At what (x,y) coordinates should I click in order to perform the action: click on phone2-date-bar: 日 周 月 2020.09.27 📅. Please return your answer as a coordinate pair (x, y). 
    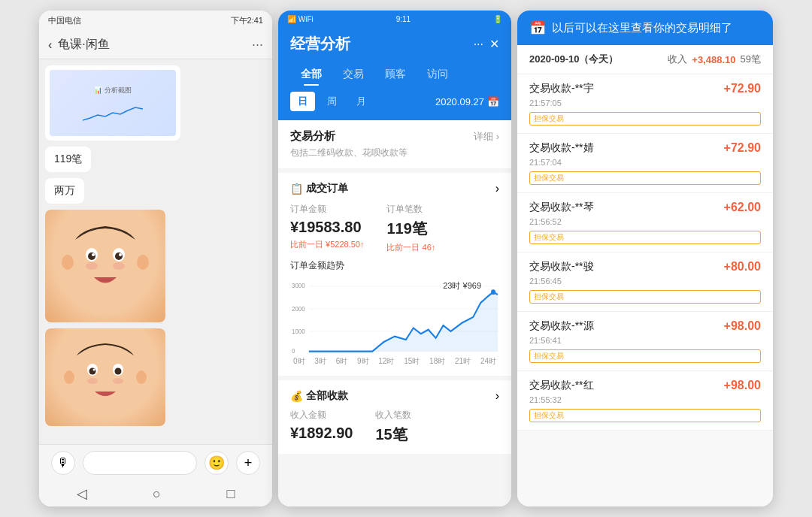
    Looking at the image, I should click on (395, 103).